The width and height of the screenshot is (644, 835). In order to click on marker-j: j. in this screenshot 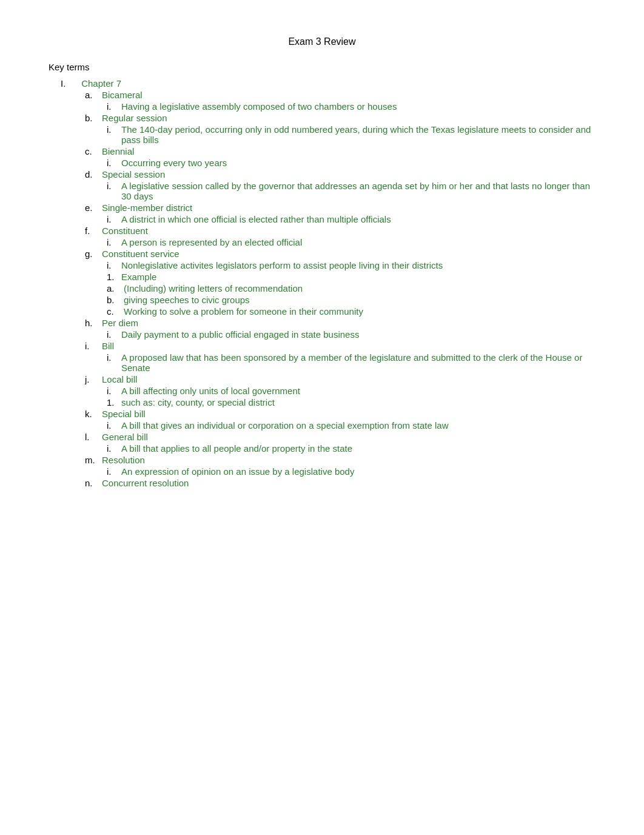, I will do `click(93, 380)`.